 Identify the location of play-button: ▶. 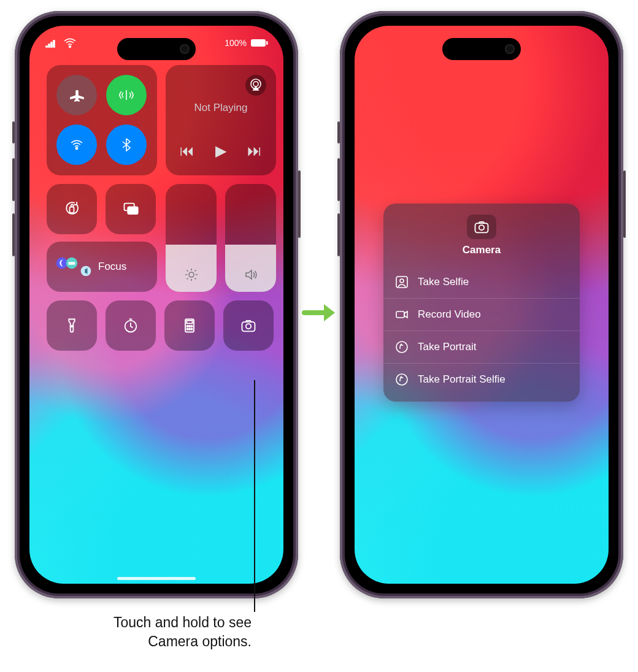
(221, 151).